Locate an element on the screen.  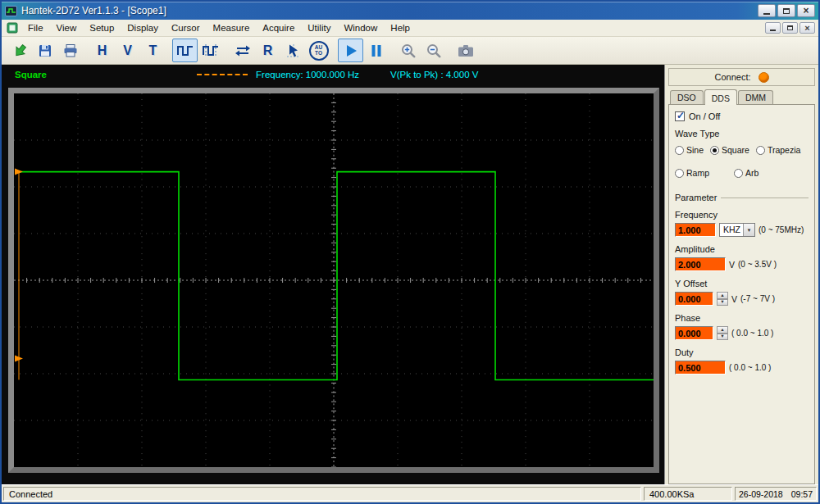
frequency-readout: Frequency: 1000.000 Hz is located at coordinates (308, 75).